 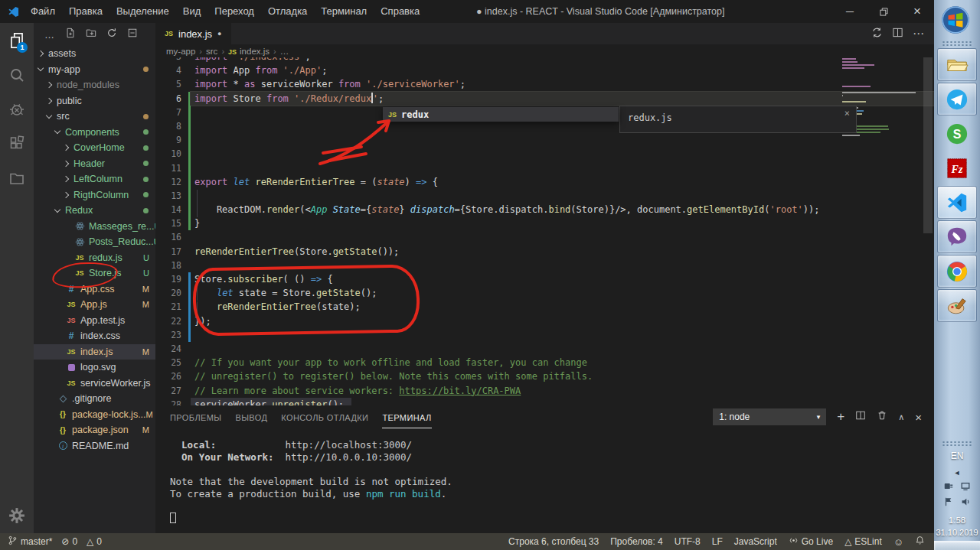 I want to click on tree-item-my-app: my-app, so click(x=95, y=70).